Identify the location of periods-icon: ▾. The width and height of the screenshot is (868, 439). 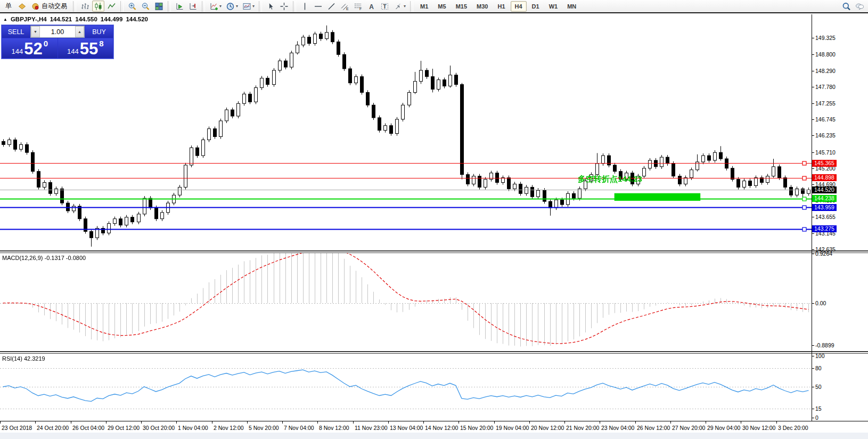
(232, 6).